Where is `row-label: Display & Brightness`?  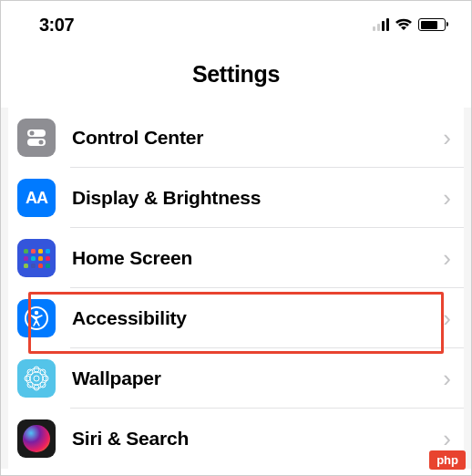 row-label: Display & Brightness is located at coordinates (257, 198).